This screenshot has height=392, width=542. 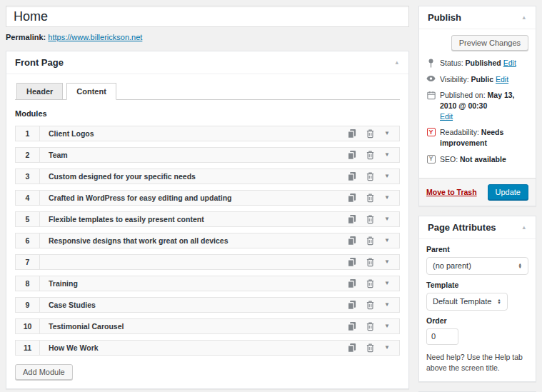 What do you see at coordinates (490, 43) in the screenshot?
I see `preview-changes-button: Preview Changes` at bounding box center [490, 43].